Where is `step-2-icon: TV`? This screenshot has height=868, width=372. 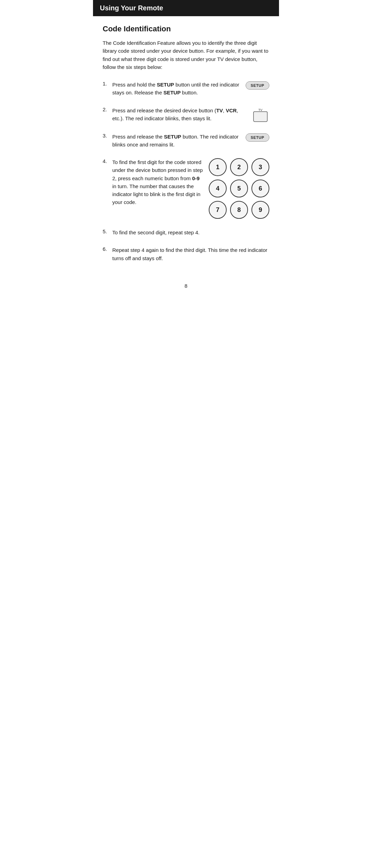
step-2-icon: TV is located at coordinates (260, 115).